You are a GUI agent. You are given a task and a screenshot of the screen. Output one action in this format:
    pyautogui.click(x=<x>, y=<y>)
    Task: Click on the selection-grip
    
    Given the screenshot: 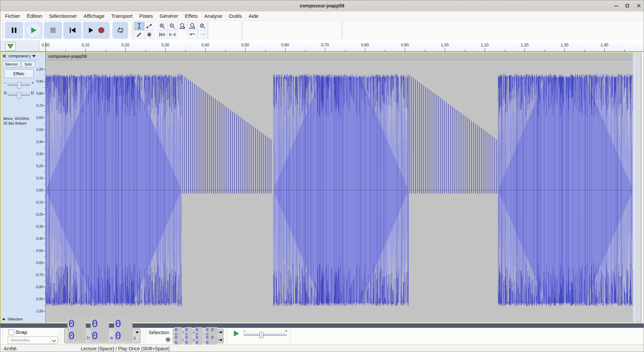 What is the action you would take?
    pyautogui.click(x=146, y=336)
    